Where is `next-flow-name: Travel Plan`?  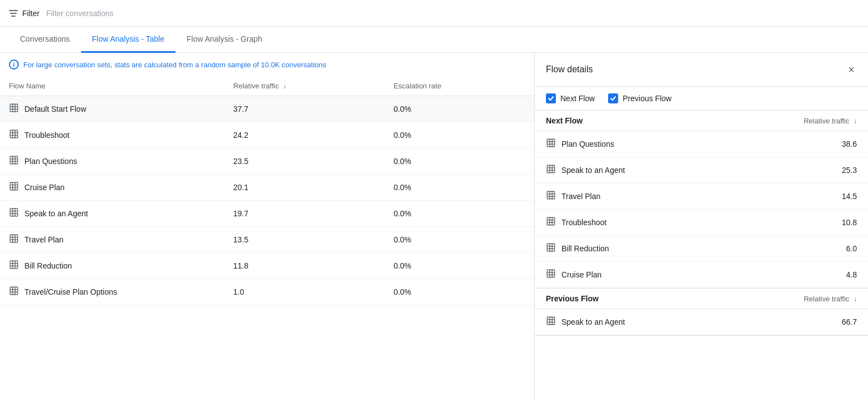 next-flow-name: Travel Plan is located at coordinates (581, 196).